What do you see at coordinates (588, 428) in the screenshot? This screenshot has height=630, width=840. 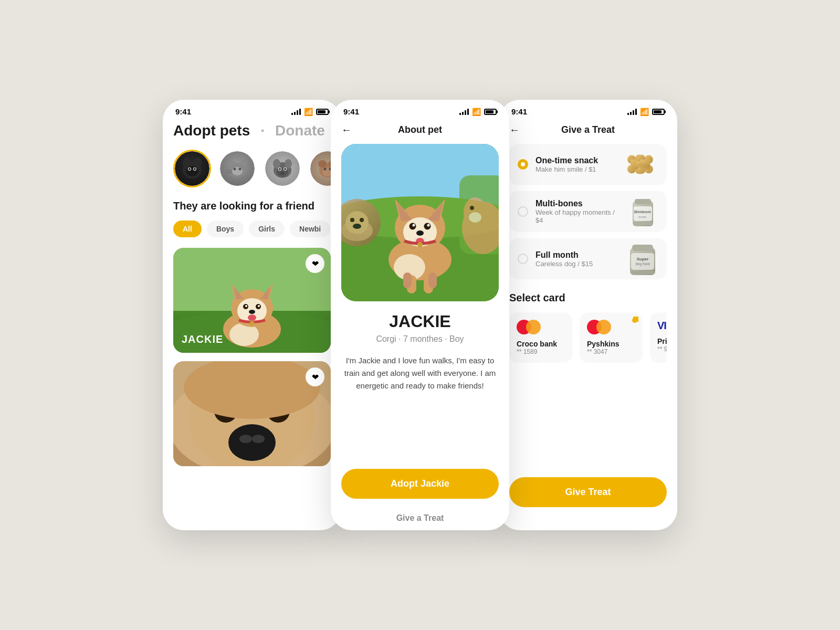 I see `spacer` at bounding box center [588, 428].